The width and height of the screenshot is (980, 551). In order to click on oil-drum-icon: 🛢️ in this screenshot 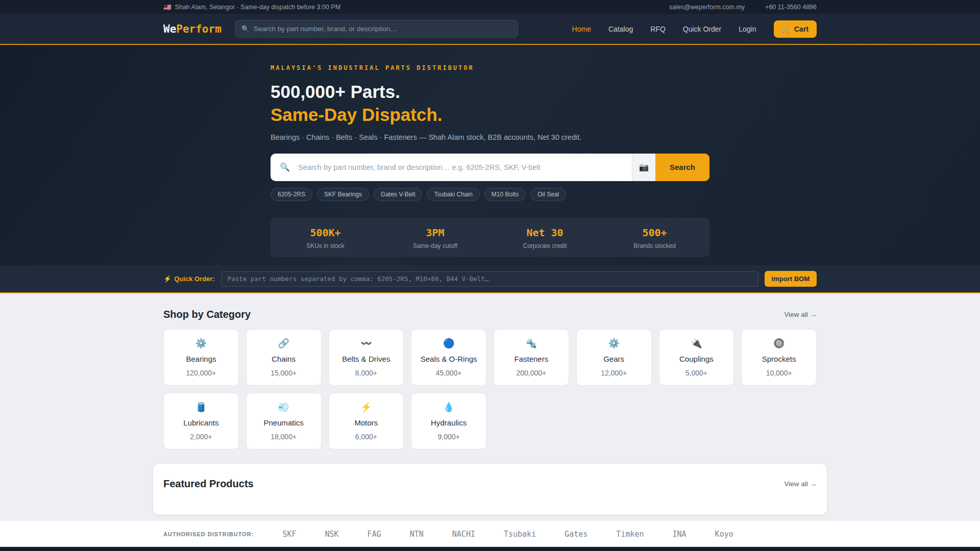, I will do `click(201, 407)`.